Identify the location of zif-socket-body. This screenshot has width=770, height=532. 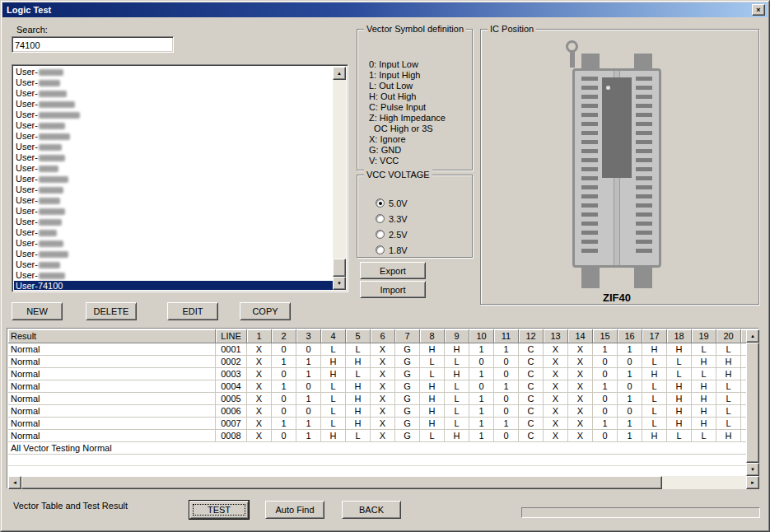
(617, 168).